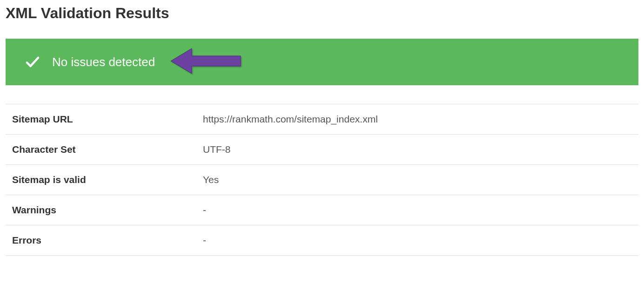 The height and width of the screenshot is (292, 644). What do you see at coordinates (417, 180) in the screenshot?
I see `row-value: Yes` at bounding box center [417, 180].